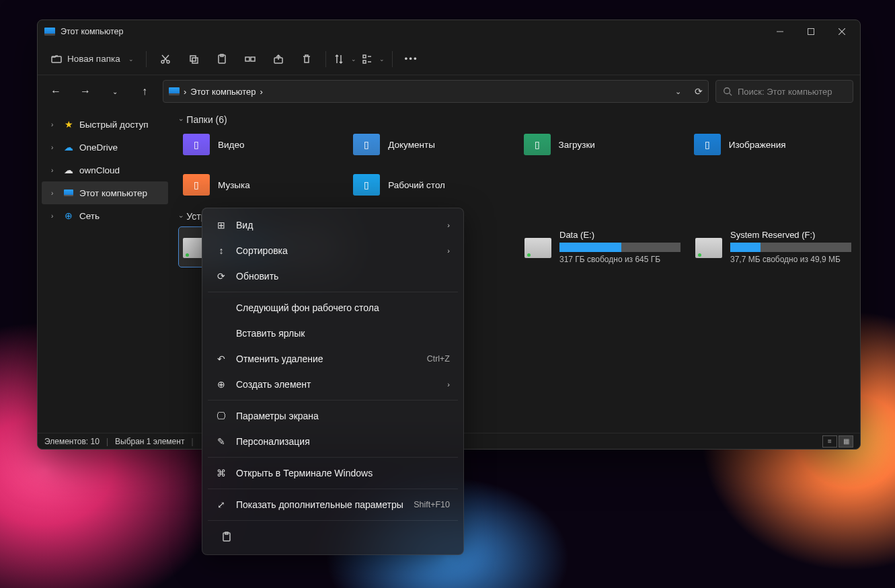  What do you see at coordinates (333, 384) in the screenshot?
I see `ctx-create: ⊕Создать элемент›` at bounding box center [333, 384].